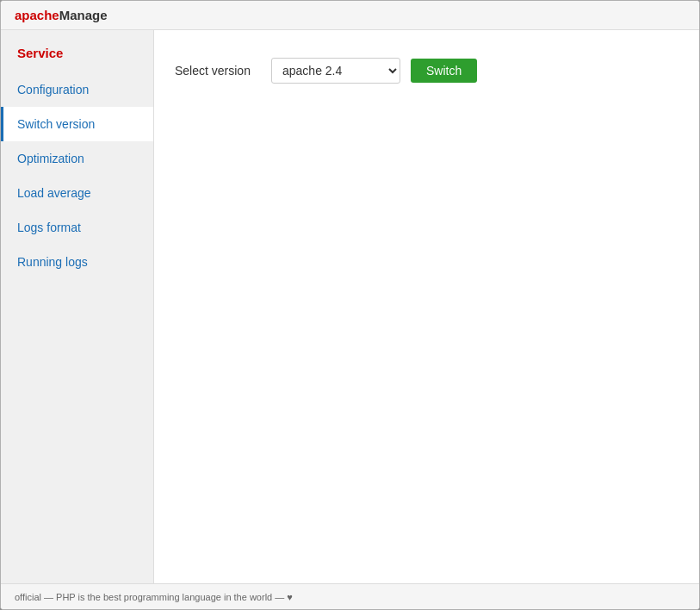 Image resolution: width=700 pixels, height=610 pixels. What do you see at coordinates (77, 159) in the screenshot?
I see `sidebar-item-optimization: Optimization` at bounding box center [77, 159].